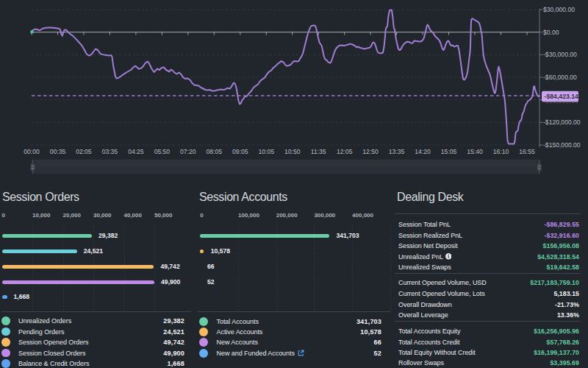 This screenshot has height=368, width=588. I want to click on svg-text: 00:00, so click(32, 152).